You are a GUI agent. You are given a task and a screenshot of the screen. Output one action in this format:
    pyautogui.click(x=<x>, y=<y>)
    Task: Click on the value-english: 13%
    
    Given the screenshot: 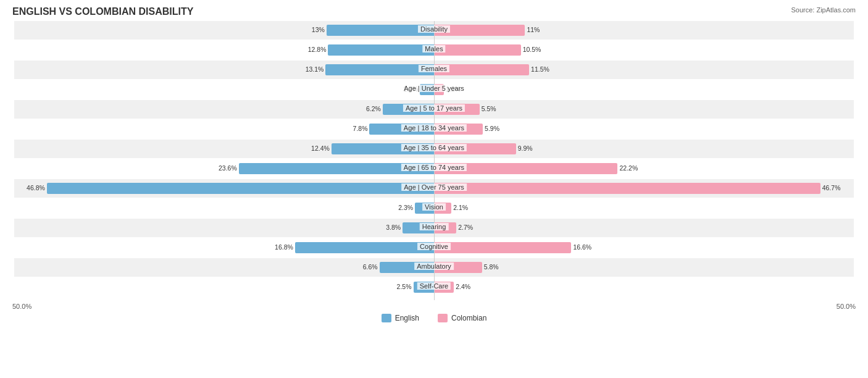 What is the action you would take?
    pyautogui.click(x=319, y=30)
    